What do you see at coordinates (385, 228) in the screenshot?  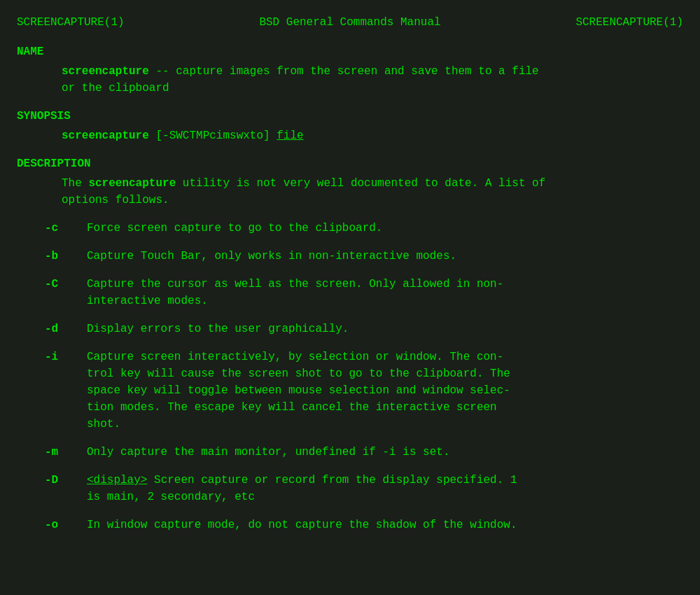 I see `desc-c: Force screen capture to go to the clipbo…` at bounding box center [385, 228].